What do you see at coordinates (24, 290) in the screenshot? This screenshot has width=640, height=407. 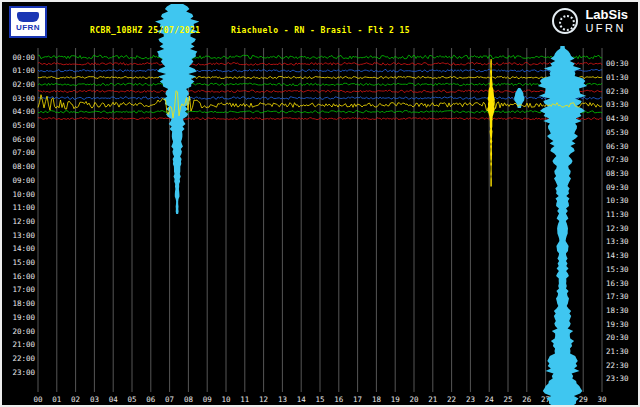 I see `left-time-label: 17:00` at bounding box center [24, 290].